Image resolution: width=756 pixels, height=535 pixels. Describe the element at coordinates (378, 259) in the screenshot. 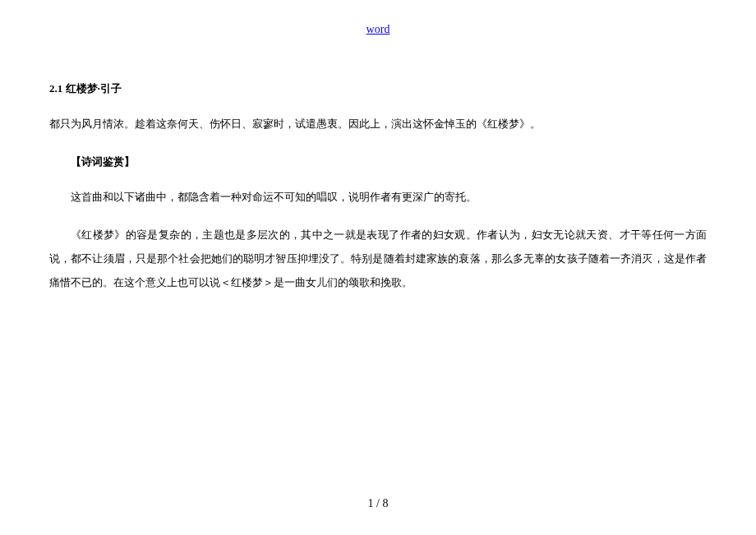

I see `paragraph-3: 《红楼梦》的容是复杂的，主题也是多层次的，其中之一就是表现了作者的妇女观。作者认…` at that location.